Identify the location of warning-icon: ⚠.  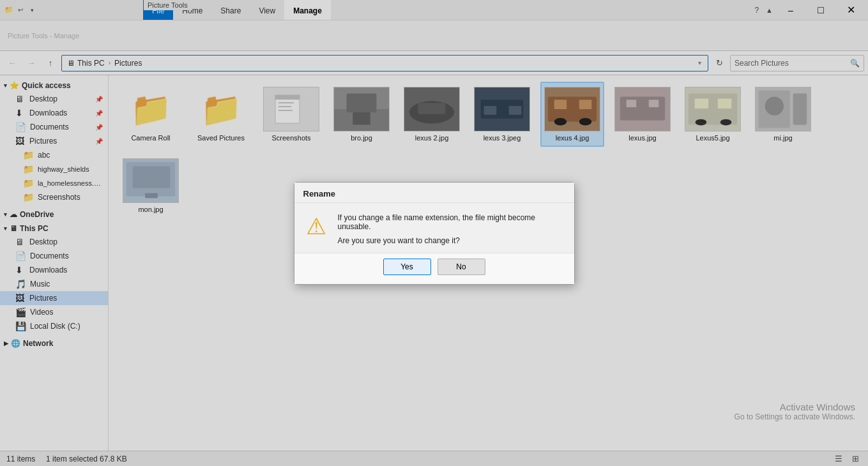
(316, 227).